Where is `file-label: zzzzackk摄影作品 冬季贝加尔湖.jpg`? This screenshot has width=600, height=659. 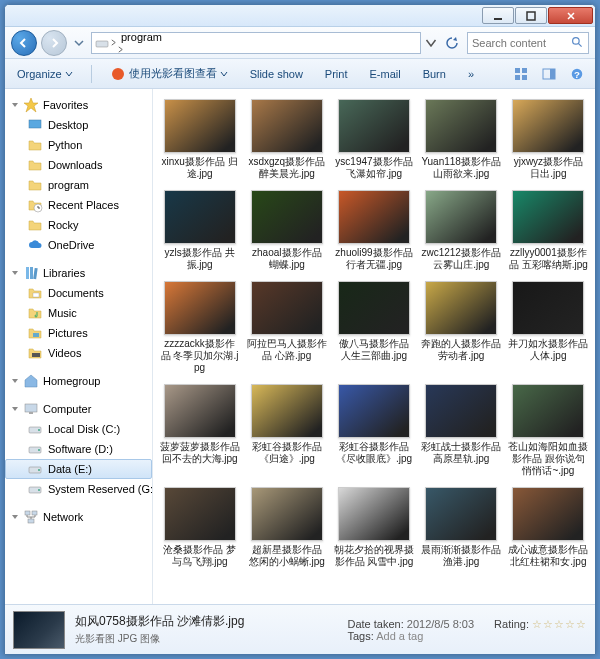 file-label: zzzzackk摄影作品 冬季贝加尔湖.jpg is located at coordinates (200, 356).